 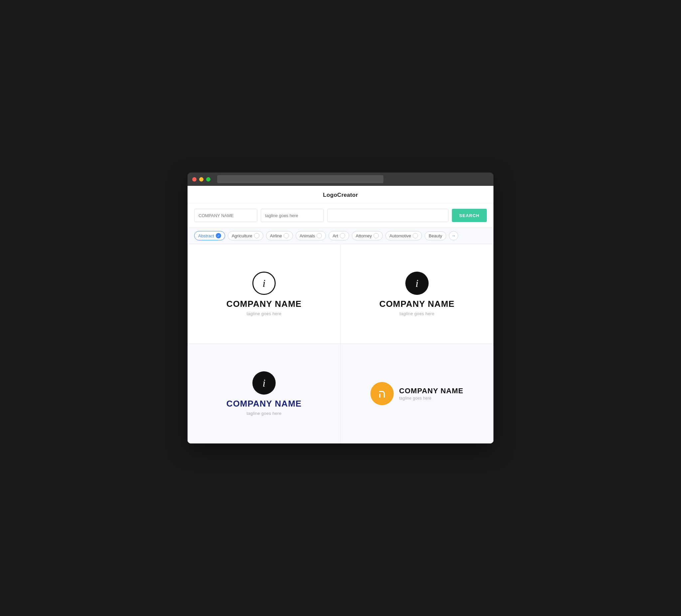 What do you see at coordinates (264, 283) in the screenshot?
I see `i-letter-1: i` at bounding box center [264, 283].